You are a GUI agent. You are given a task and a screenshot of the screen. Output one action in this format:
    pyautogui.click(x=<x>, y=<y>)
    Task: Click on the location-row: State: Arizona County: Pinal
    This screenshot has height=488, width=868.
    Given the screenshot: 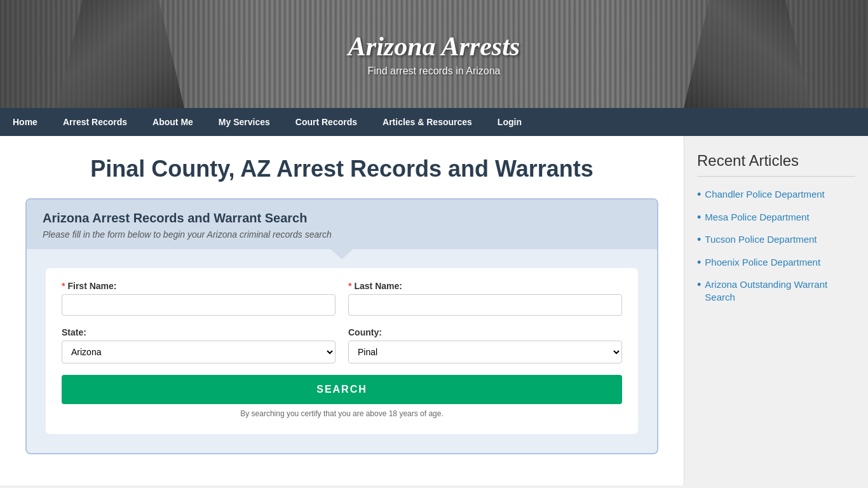 What is the action you would take?
    pyautogui.click(x=342, y=346)
    